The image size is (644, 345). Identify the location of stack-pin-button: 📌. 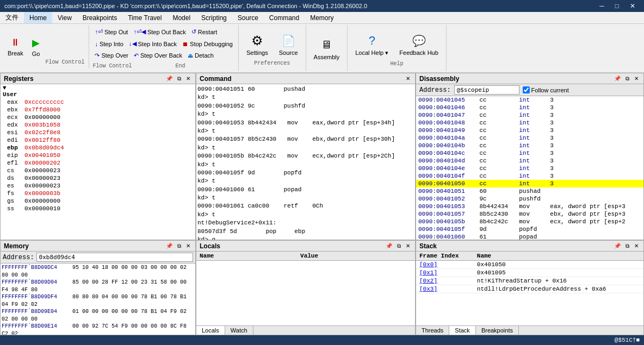
(617, 246).